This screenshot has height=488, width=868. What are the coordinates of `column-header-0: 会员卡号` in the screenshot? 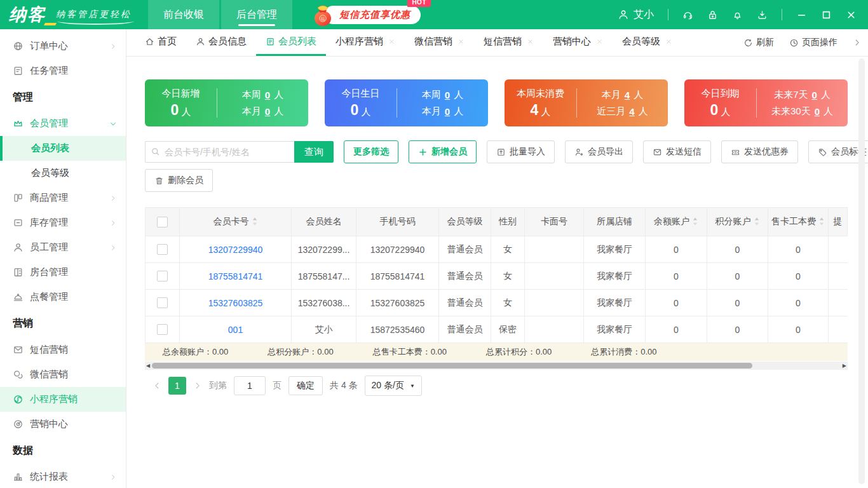 It's located at (236, 222).